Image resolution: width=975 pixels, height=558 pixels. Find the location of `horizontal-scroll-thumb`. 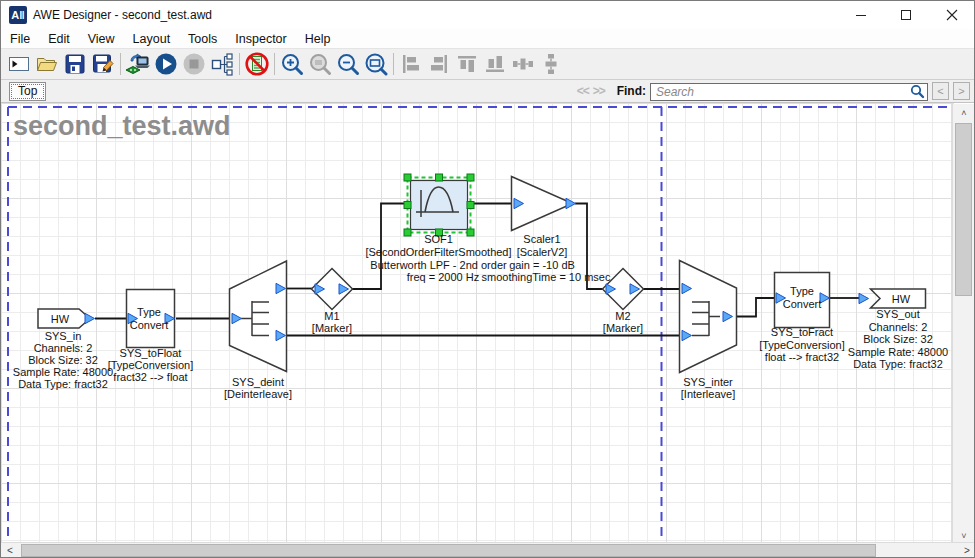

horizontal-scroll-thumb is located at coordinates (448, 550).